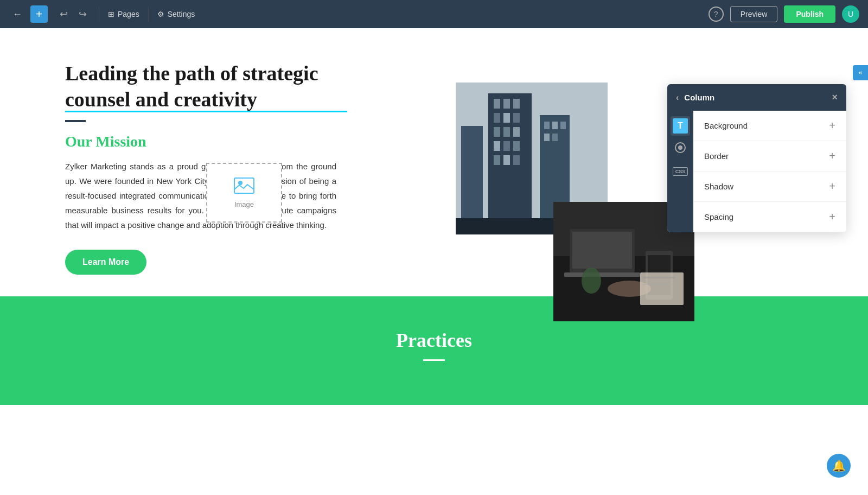  I want to click on panel-sidebar-widget-icon, so click(680, 149).